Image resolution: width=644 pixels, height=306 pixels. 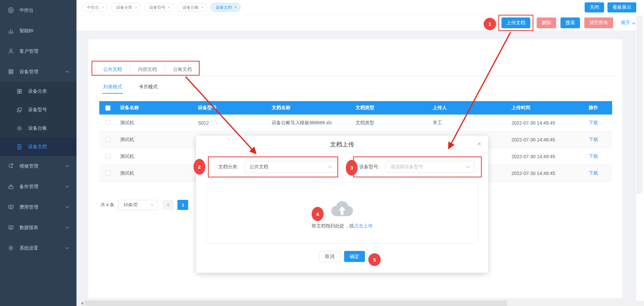 What do you see at coordinates (38, 72) in the screenshot?
I see `sidebar-item-devices: 设备管理` at bounding box center [38, 72].